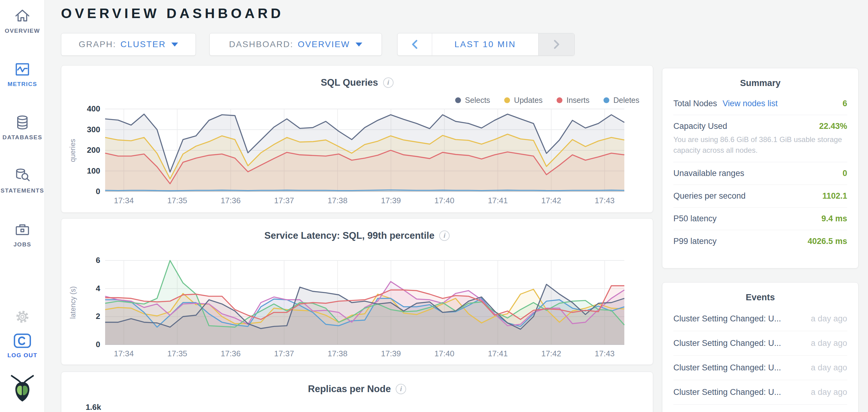 This screenshot has height=412, width=868. Describe the element at coordinates (83, 171) in the screenshot. I see `y-axis-label: 100` at that location.